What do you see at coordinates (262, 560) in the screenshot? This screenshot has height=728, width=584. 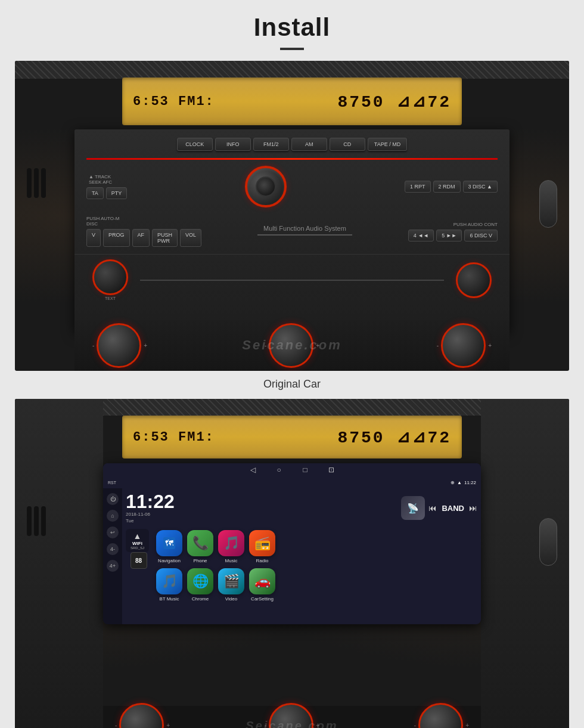 I see `radio-label: Radio` at bounding box center [262, 560].